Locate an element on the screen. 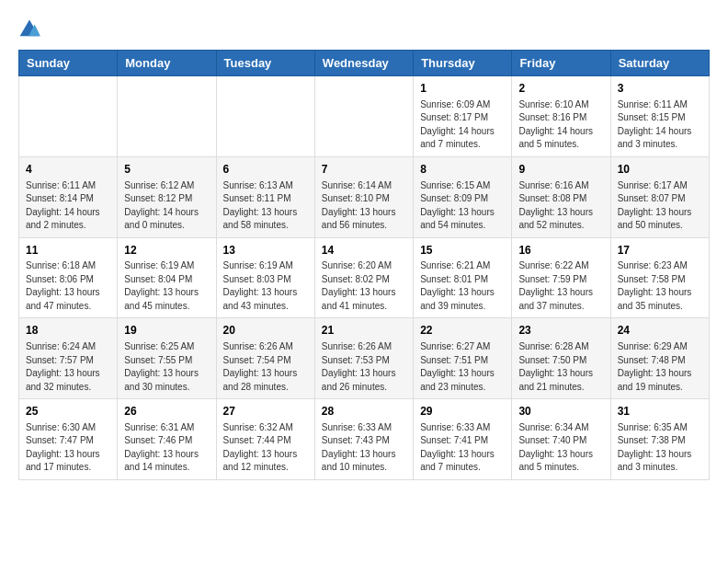 This screenshot has width=728, height=563. day-number: 29 is located at coordinates (462, 412).